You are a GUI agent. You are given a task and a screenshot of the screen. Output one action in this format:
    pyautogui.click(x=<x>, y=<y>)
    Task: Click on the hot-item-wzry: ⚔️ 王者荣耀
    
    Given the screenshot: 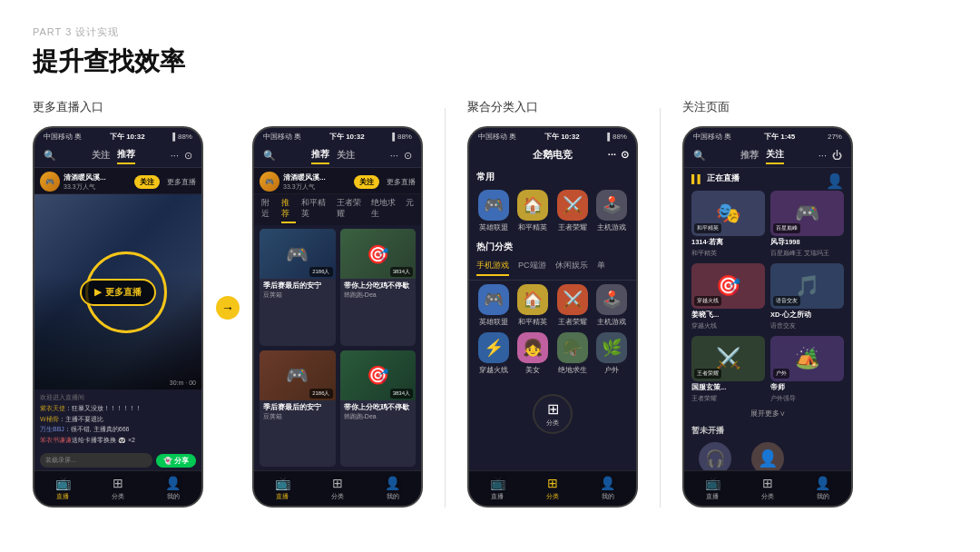 What is the action you would take?
    pyautogui.click(x=573, y=305)
    